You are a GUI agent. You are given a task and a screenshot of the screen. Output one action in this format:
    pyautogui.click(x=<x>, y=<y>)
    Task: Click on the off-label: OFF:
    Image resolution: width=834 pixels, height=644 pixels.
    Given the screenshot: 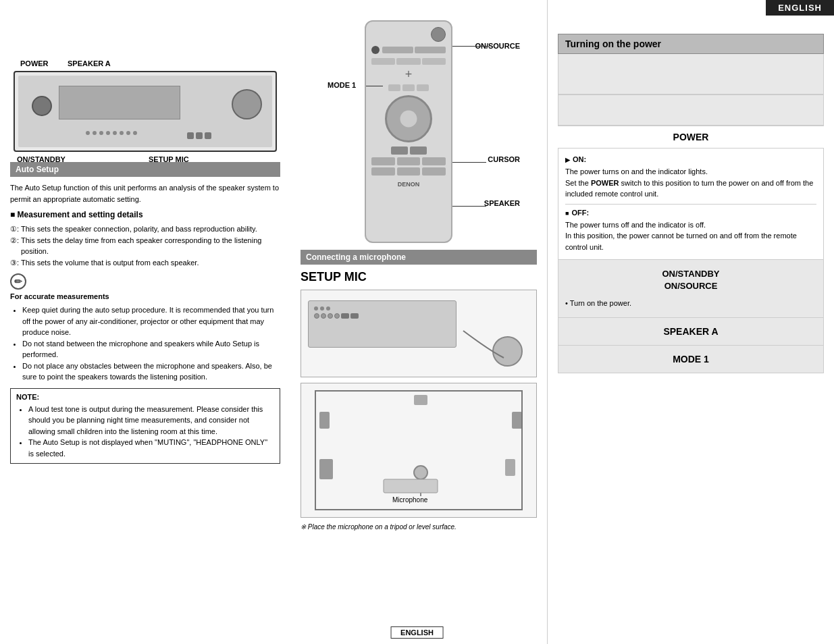 What is the action you would take?
    pyautogui.click(x=691, y=213)
    